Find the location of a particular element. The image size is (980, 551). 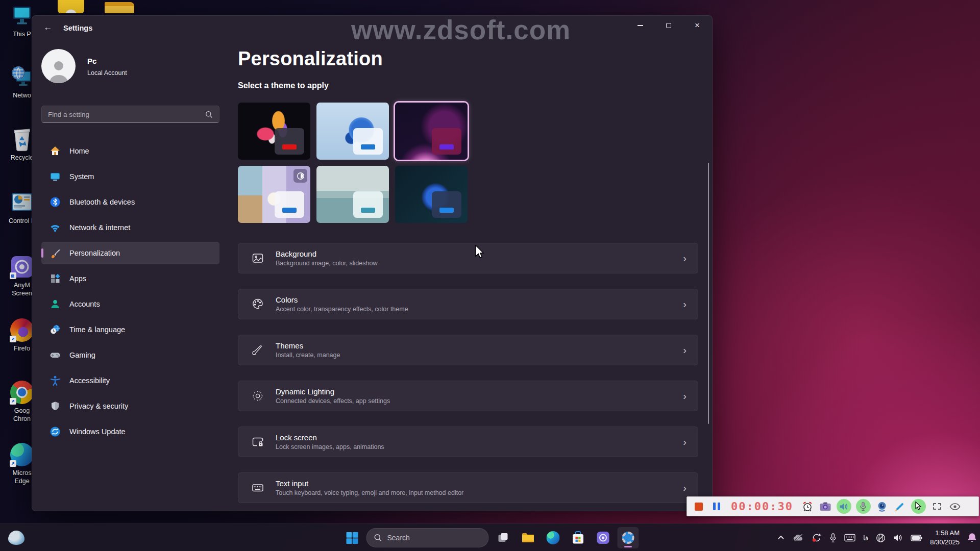

settings-button-active is located at coordinates (628, 538).